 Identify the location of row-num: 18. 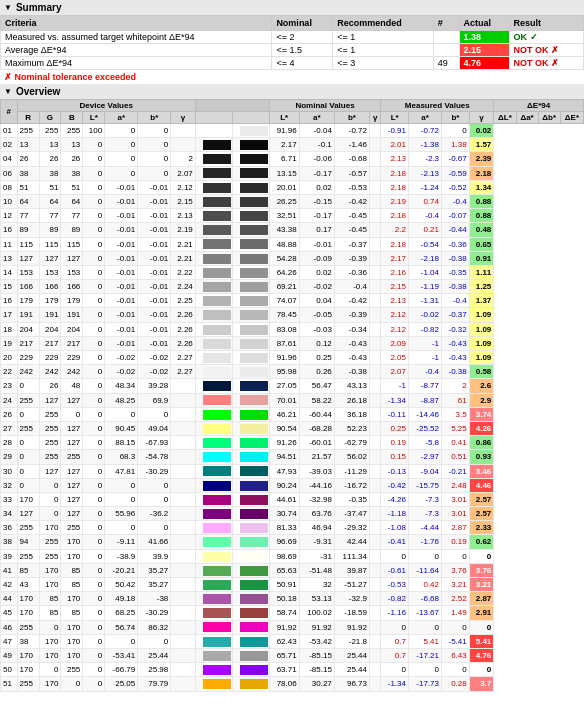
(10, 329).